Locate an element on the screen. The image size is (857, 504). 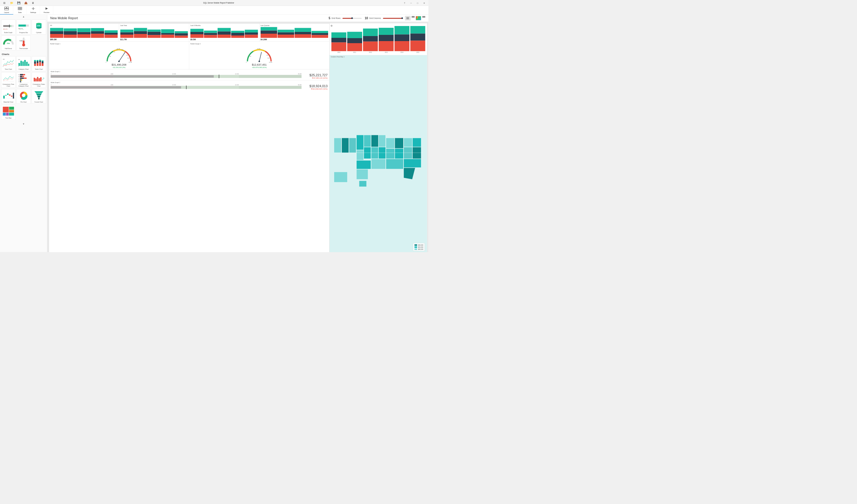
totals-chart-preview is located at coordinates (39, 63).